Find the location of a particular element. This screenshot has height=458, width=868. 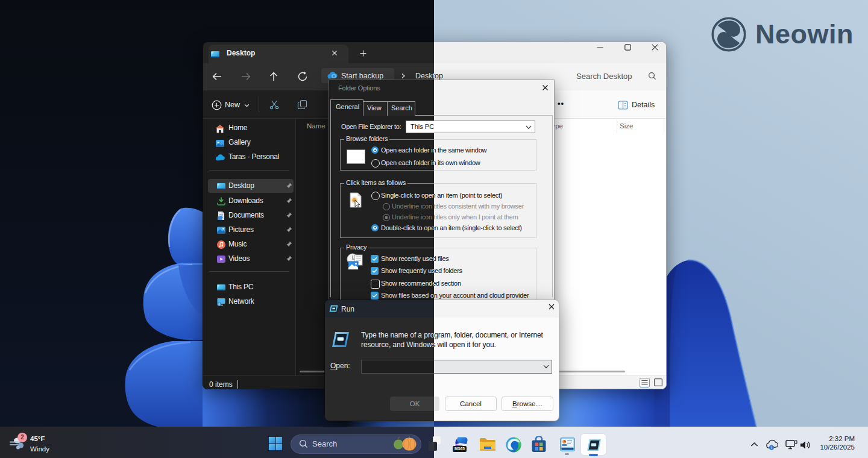

svg-text: i is located at coordinates (772, 447).